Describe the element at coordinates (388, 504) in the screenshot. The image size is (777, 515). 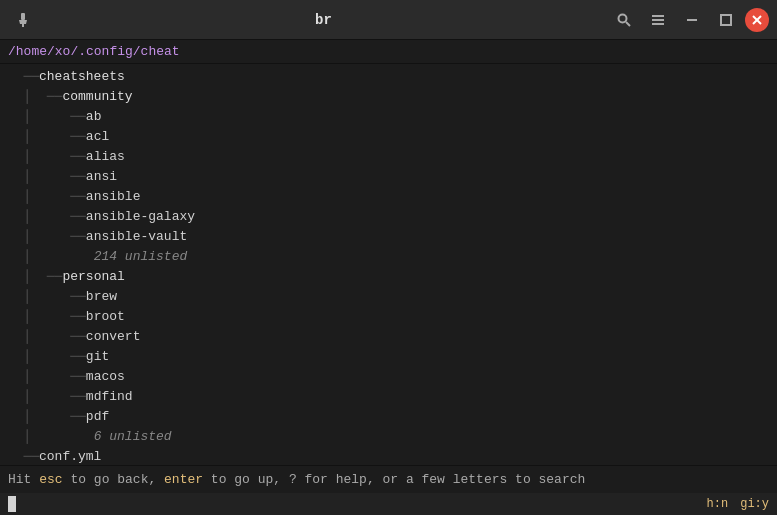
I see `hint-bar: h:n gi:y` at that location.